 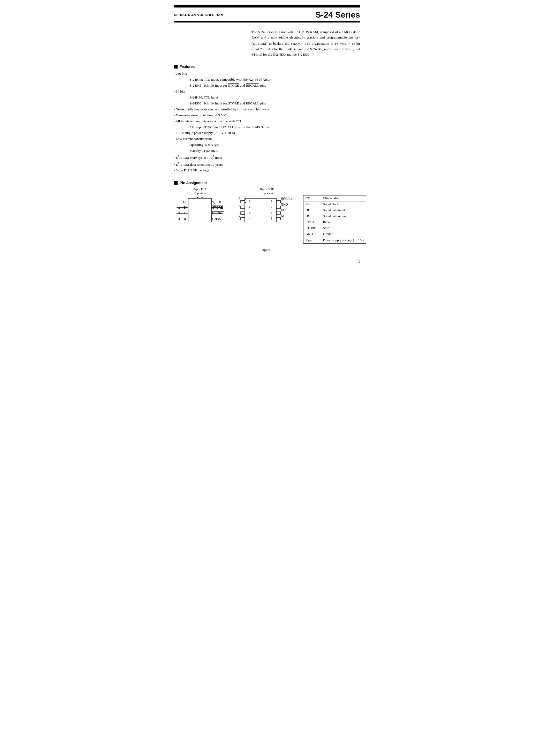 What do you see at coordinates (176, 67) in the screenshot?
I see `features-icon` at bounding box center [176, 67].